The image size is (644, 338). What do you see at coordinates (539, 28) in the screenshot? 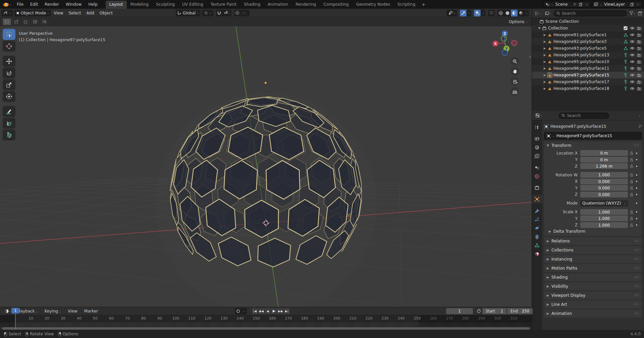
I see `disclosure-triangle: ▼` at bounding box center [539, 28].